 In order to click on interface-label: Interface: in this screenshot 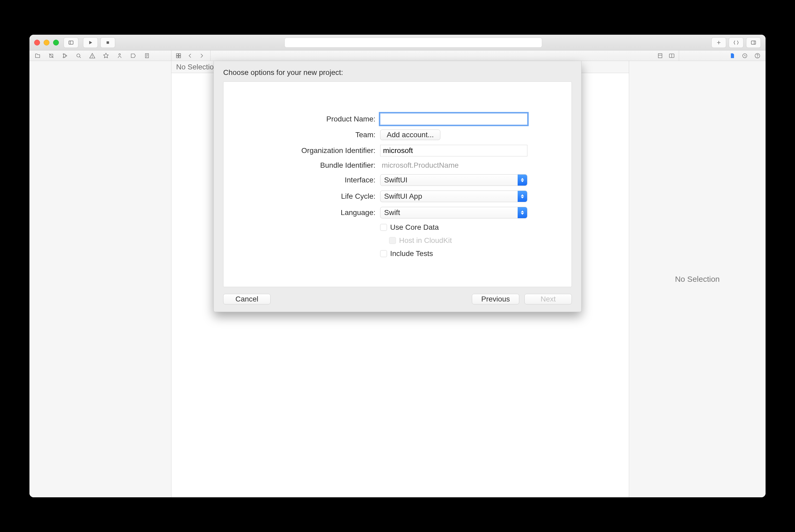, I will do `click(322, 180)`.